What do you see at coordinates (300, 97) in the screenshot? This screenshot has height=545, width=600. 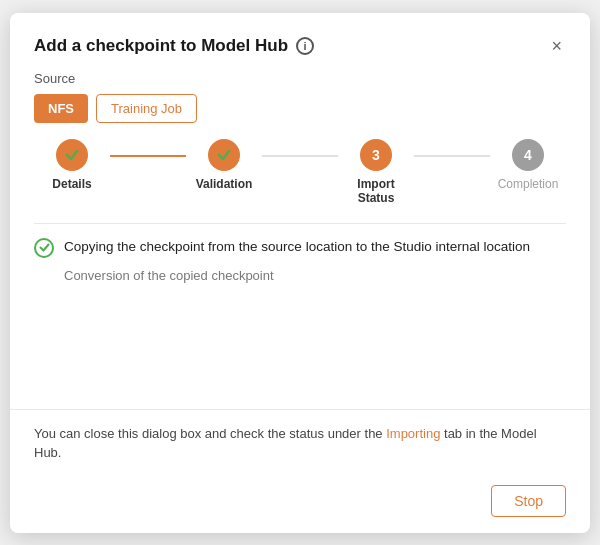 I see `source-section: Source NFS Training Job` at bounding box center [300, 97].